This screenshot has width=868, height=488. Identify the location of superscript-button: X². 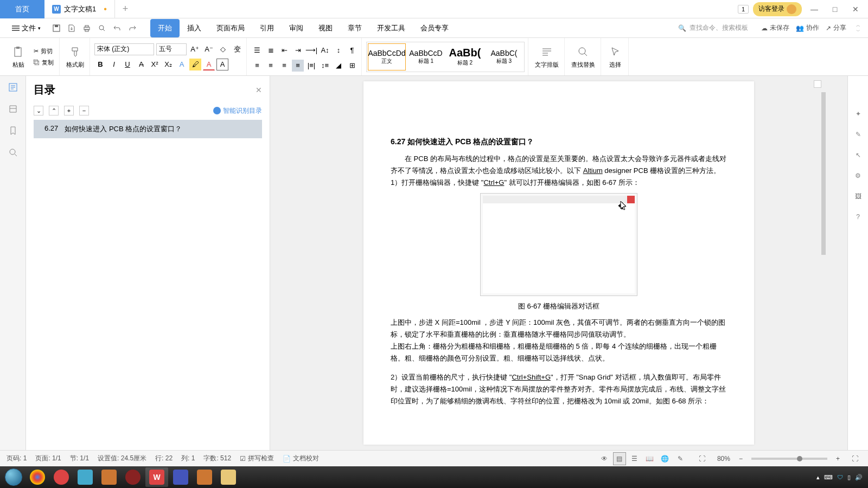
(155, 65).